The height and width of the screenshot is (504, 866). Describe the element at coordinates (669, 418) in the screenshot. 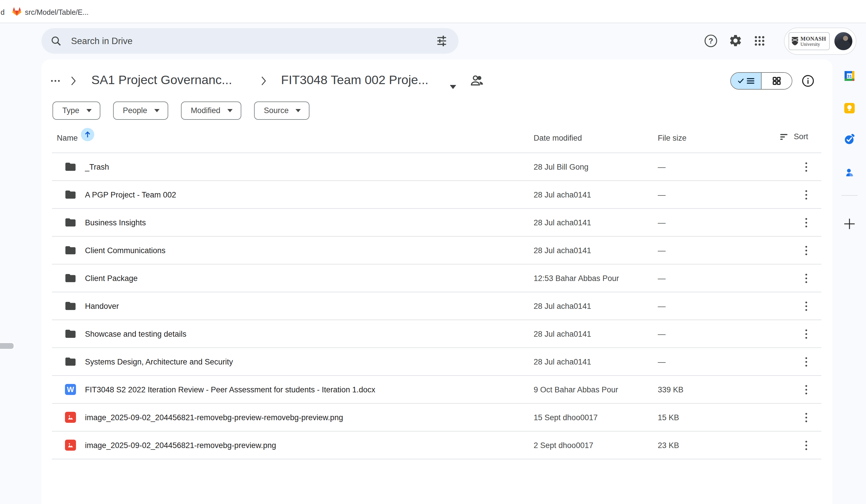

I see `file-size: 15 KB` at that location.